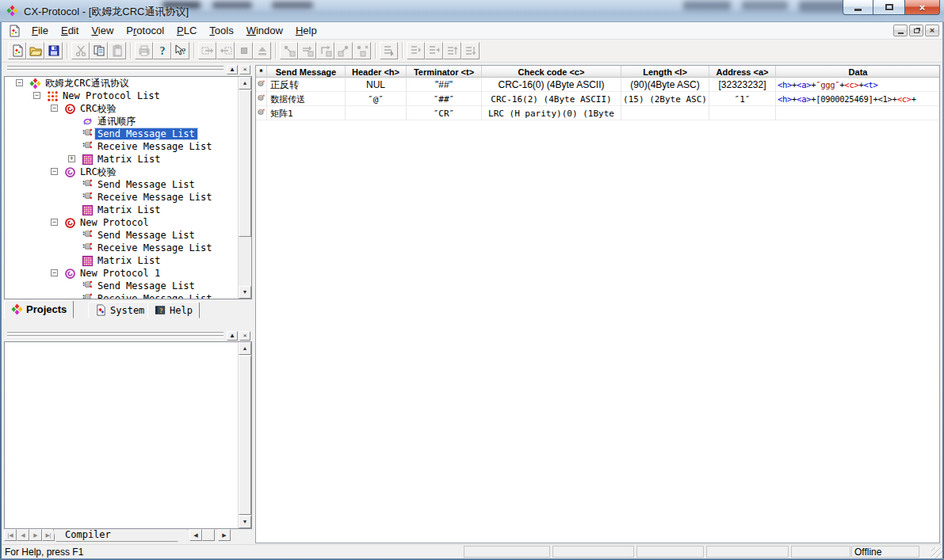 The width and height of the screenshot is (944, 560). I want to click on title-bar: CX-Protocol - [欧姆龙CRC通讯协议] ×, so click(472, 11).